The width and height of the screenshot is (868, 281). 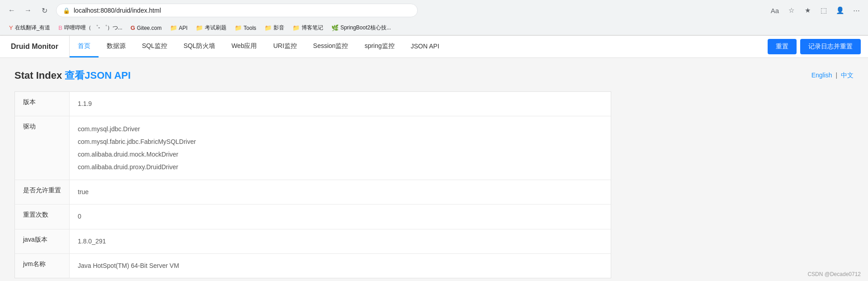 I want to click on driver-item-3: com.alibaba.druid.mock.MockDriver, so click(x=340, y=154).